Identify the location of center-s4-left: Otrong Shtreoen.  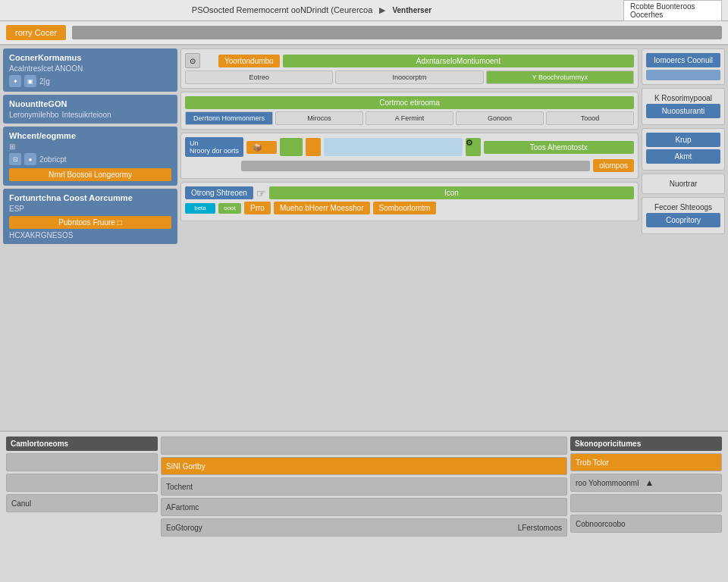
(219, 192).